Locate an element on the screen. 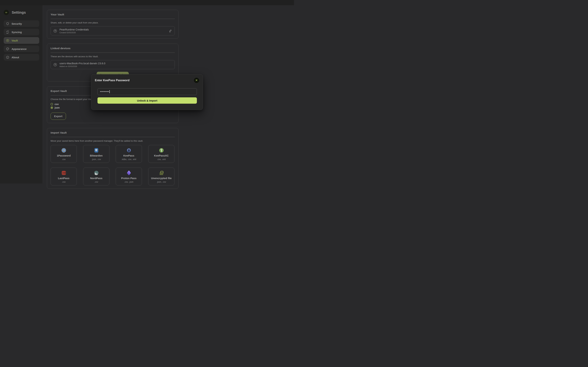 Image resolution: width=588 pixels, height=367 pixels. import-tile-unencrypted: Unencrypted file .json, .csv is located at coordinates (161, 175).